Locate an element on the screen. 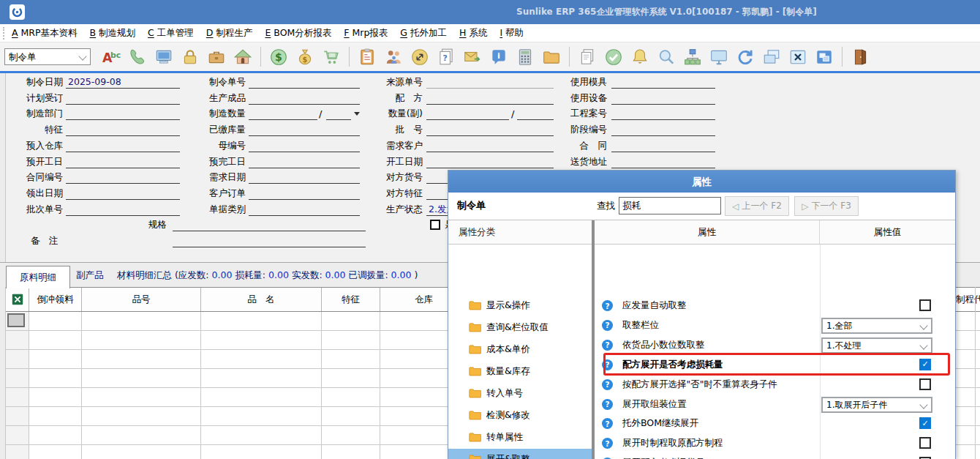  menu-item-b: B 制造规划 is located at coordinates (113, 32).